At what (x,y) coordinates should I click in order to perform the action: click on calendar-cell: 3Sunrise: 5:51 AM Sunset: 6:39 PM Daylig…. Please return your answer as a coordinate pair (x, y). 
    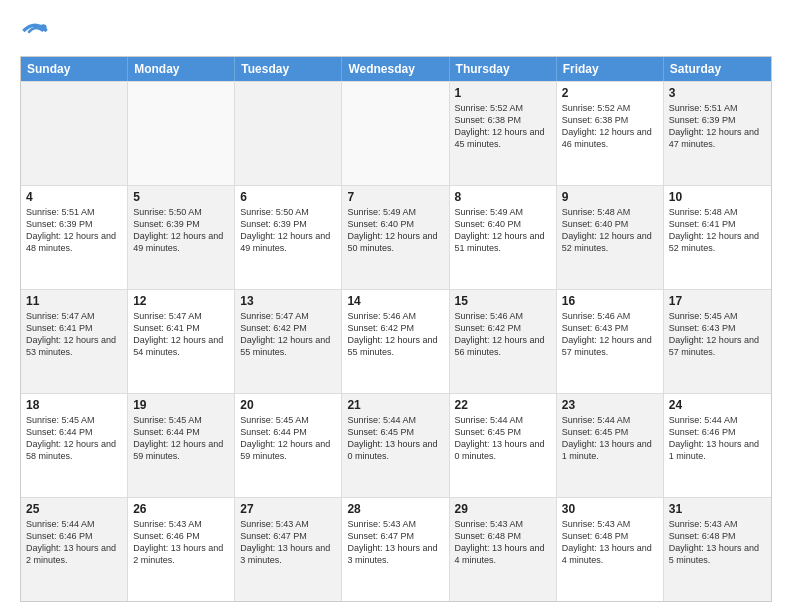
    Looking at the image, I should click on (718, 134).